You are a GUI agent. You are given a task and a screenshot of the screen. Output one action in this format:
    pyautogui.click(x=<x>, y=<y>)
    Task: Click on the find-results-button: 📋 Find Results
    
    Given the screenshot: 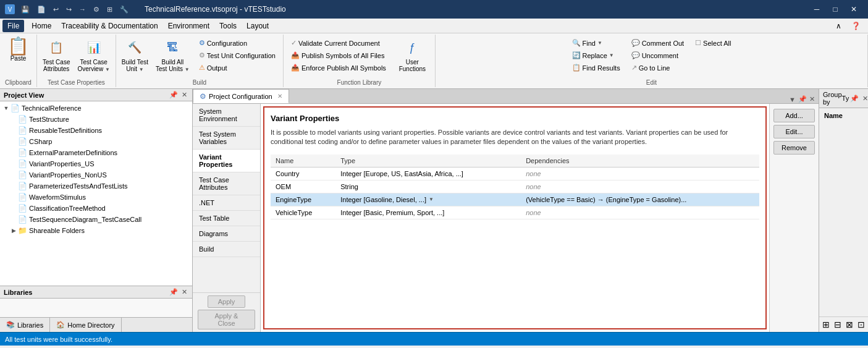 What is the action you would take?
    pyautogui.click(x=596, y=68)
    